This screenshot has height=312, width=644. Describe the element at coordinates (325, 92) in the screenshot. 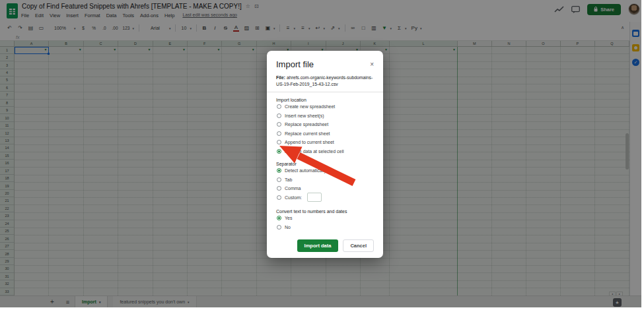

I see `divider` at that location.